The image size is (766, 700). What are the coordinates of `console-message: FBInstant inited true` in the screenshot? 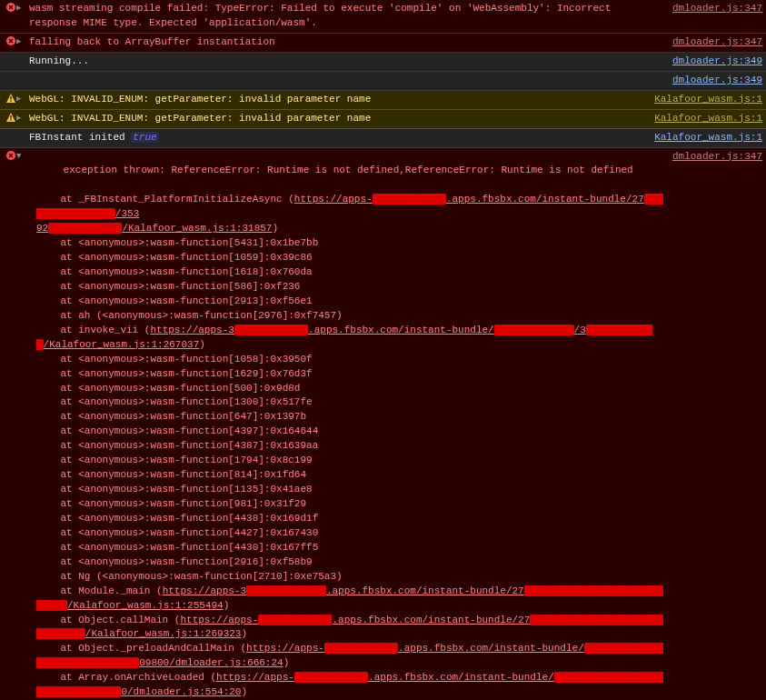 It's located at (335, 138).